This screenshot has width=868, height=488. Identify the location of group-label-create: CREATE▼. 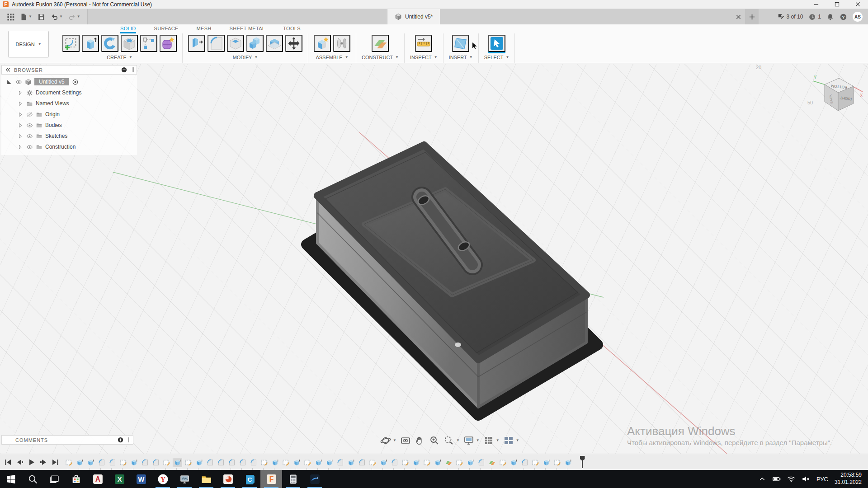
(119, 58).